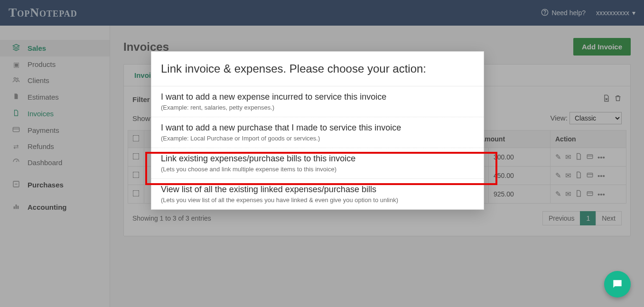 This screenshot has width=644, height=307. Describe the element at coordinates (317, 132) in the screenshot. I see `modal-option-add-purchase: I want to add a new purchase that I made…` at that location.